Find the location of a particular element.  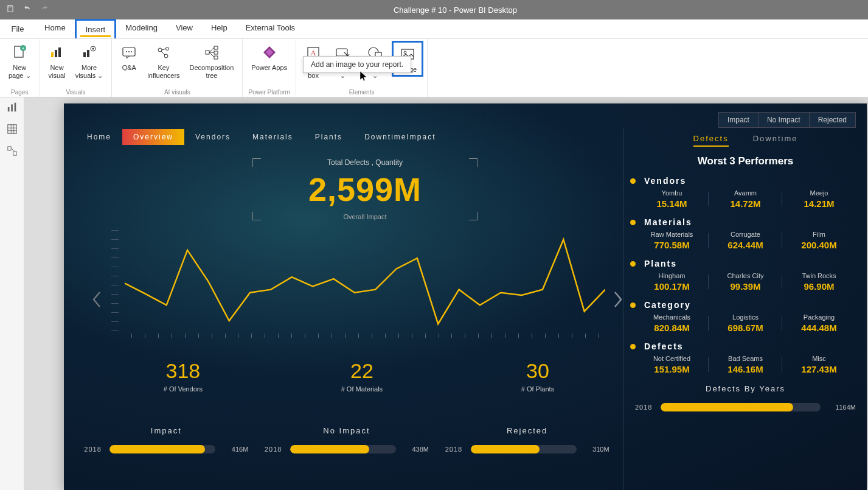

perf-header: Materials is located at coordinates (746, 222).